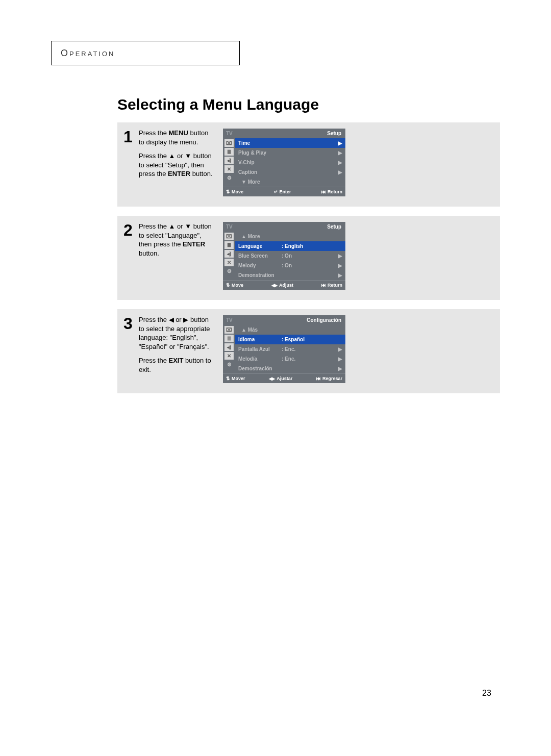 The image size is (551, 756). What do you see at coordinates (281, 379) in the screenshot?
I see `adjust-hint: ◀▶Ajustar` at bounding box center [281, 379].